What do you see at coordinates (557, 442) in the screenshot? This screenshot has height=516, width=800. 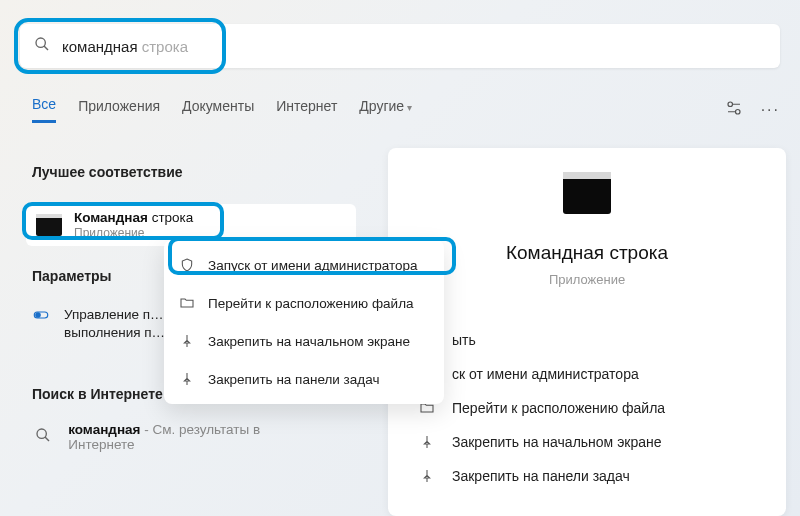 I see `preview-pin-start-label: Закрепить на начальном экране` at bounding box center [557, 442].